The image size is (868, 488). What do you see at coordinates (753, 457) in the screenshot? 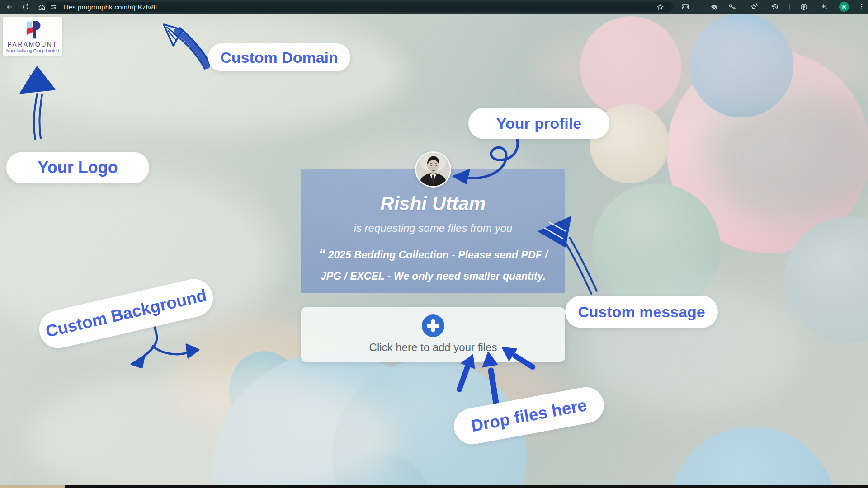
I see `balloon-sphere` at bounding box center [753, 457].